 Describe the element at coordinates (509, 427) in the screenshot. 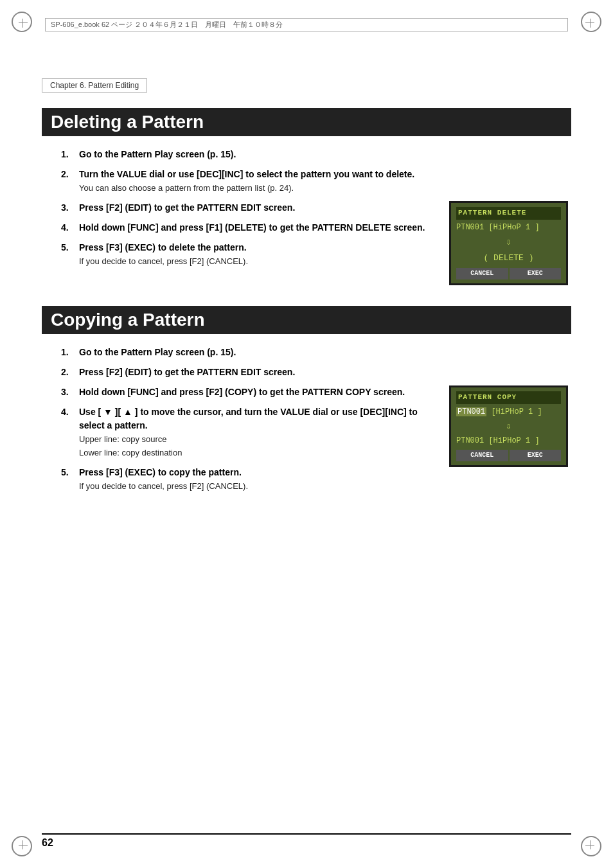

I see `lcd-copy-arrow: ⇩` at that location.